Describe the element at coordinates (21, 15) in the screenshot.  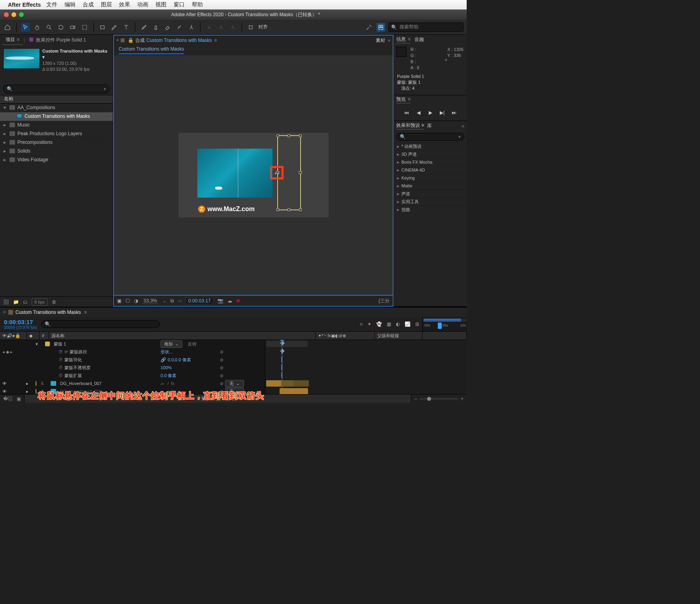
I see `zoom-window-button` at that location.